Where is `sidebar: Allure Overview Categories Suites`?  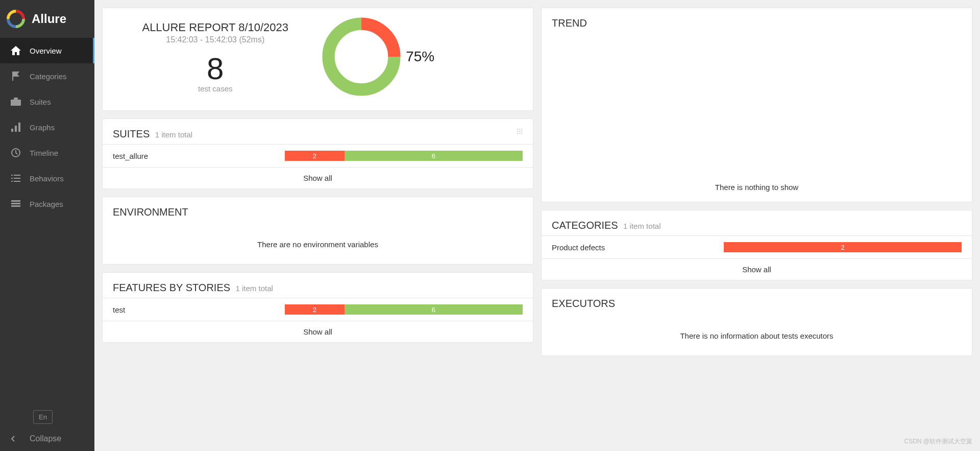 sidebar: Allure Overview Categories Suites is located at coordinates (47, 226).